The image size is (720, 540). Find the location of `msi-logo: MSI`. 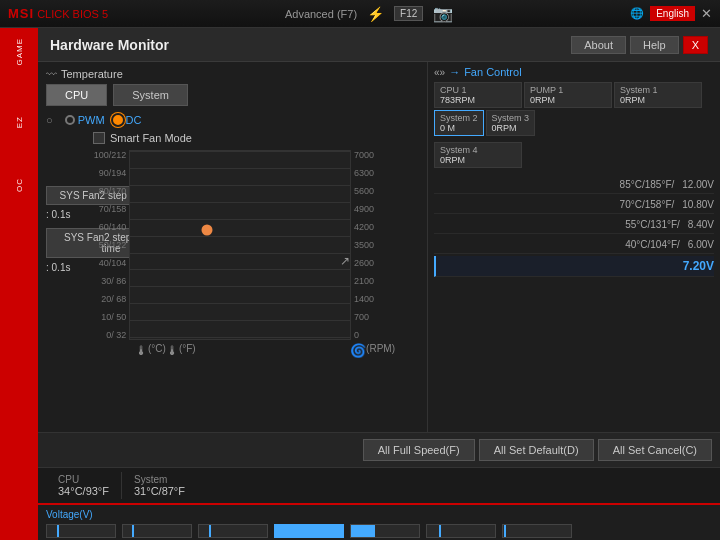

msi-logo: MSI is located at coordinates (21, 14).